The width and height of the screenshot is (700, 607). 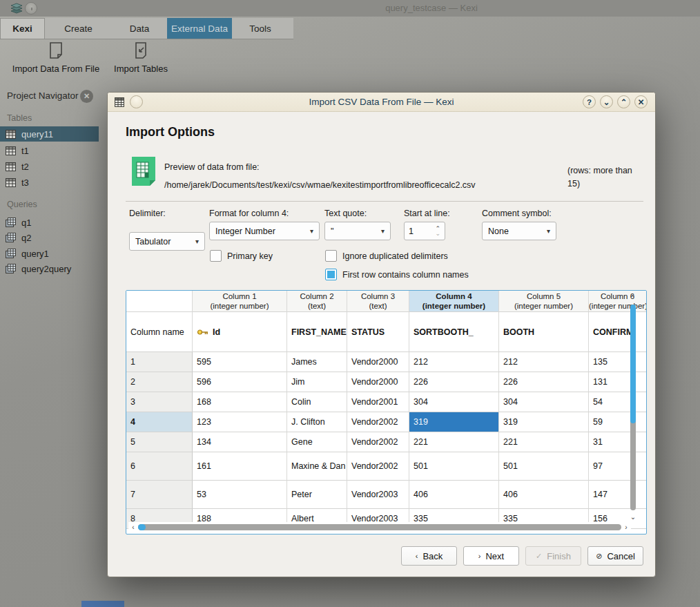 I want to click on selected-cell: 319, so click(x=454, y=423).